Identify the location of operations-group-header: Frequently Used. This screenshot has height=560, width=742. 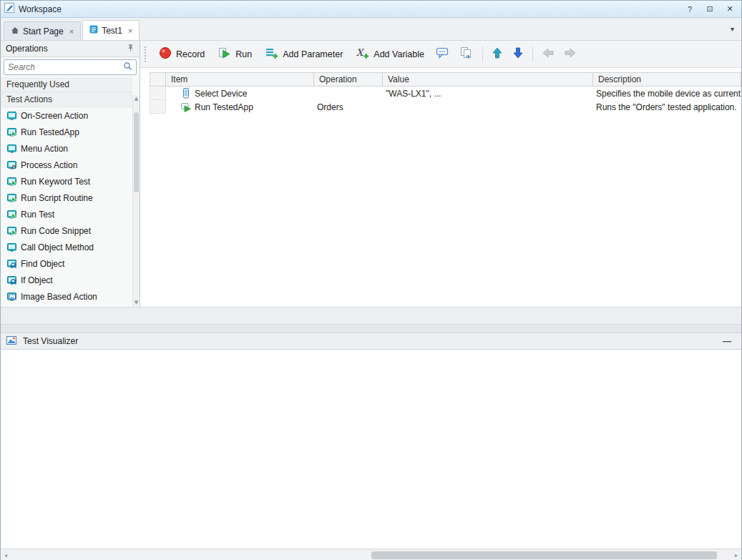
(67, 84).